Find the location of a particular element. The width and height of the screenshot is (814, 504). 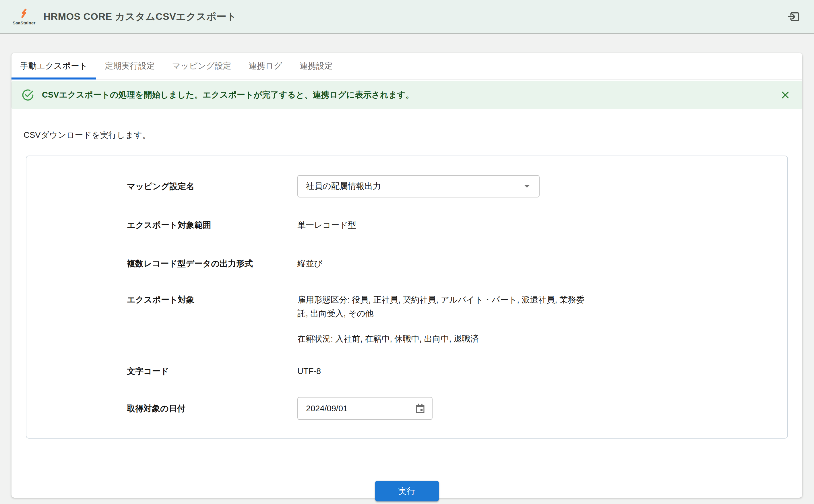

logout-icon is located at coordinates (794, 17).